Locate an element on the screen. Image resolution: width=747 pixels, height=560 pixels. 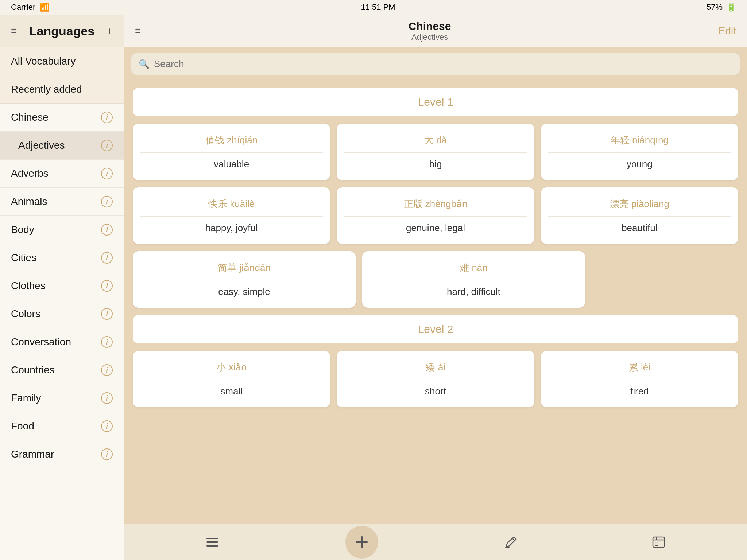
hamburger-icon: ≡ is located at coordinates (14, 31).